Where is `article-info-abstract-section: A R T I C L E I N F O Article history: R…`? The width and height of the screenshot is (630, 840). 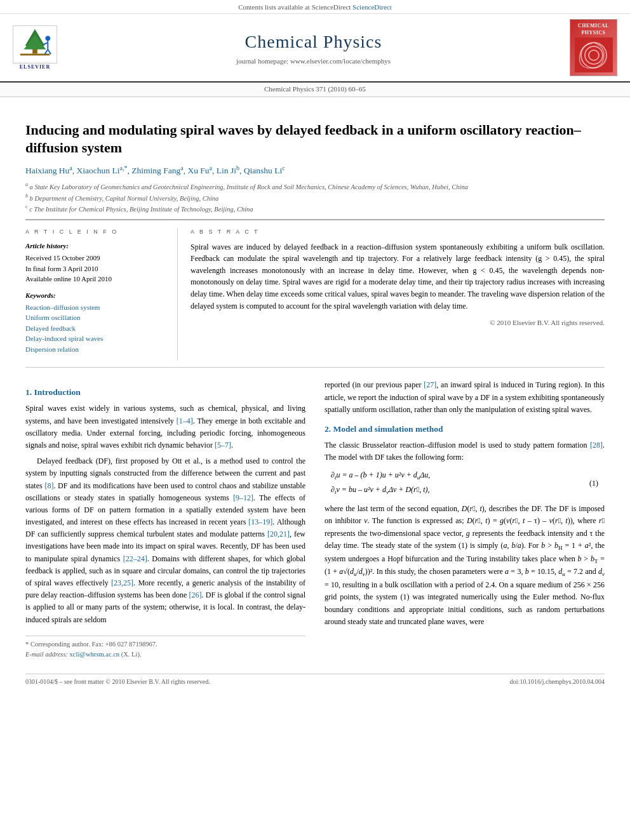 article-info-abstract-section: A R T I C L E I N F O Article history: R… is located at coordinates (315, 295).